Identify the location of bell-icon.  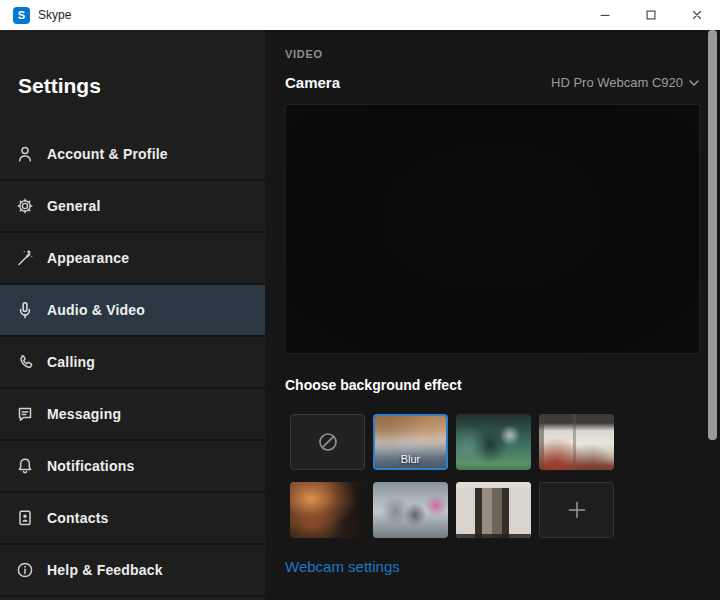
(25, 466).